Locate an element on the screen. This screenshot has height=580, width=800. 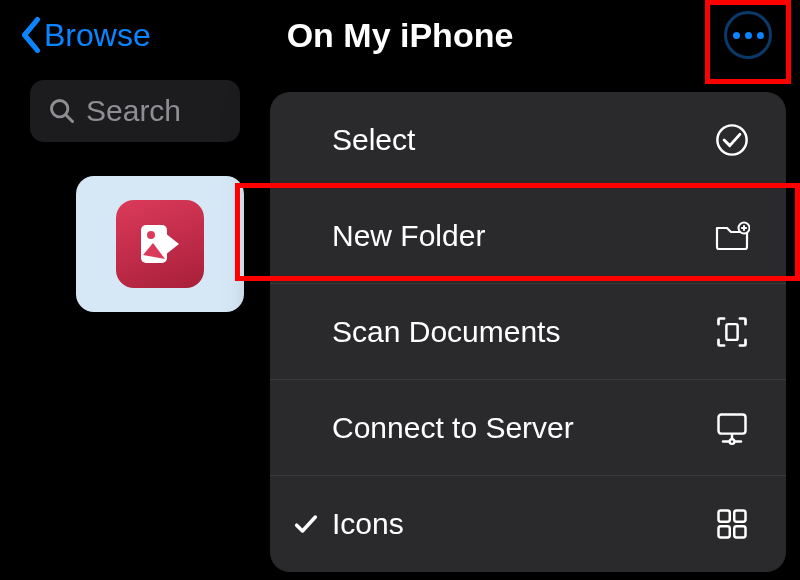
page-title: On My iPhone is located at coordinates (400, 36).